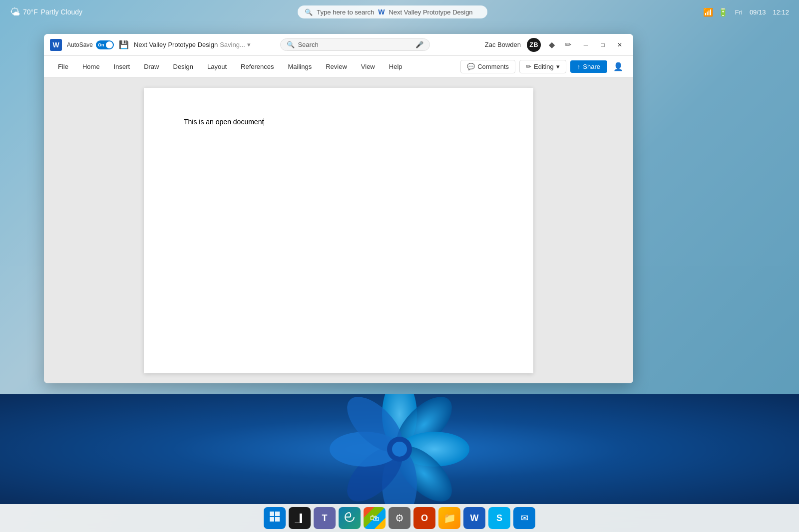 Image resolution: width=799 pixels, height=532 pixels. What do you see at coordinates (350, 518) in the screenshot?
I see `edge-icon` at bounding box center [350, 518].